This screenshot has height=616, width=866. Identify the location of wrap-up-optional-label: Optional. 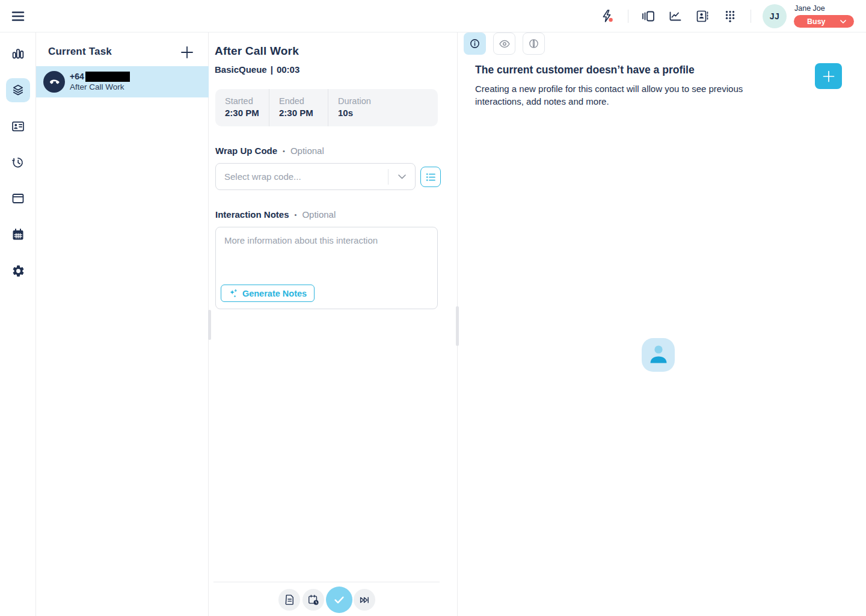
(307, 150).